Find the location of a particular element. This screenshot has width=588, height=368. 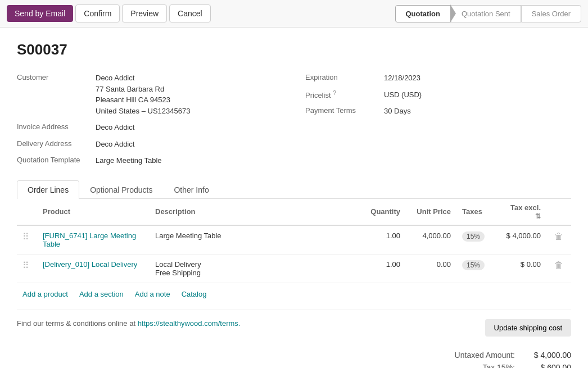

pricelist-label: Pricelist ? is located at coordinates (345, 94).